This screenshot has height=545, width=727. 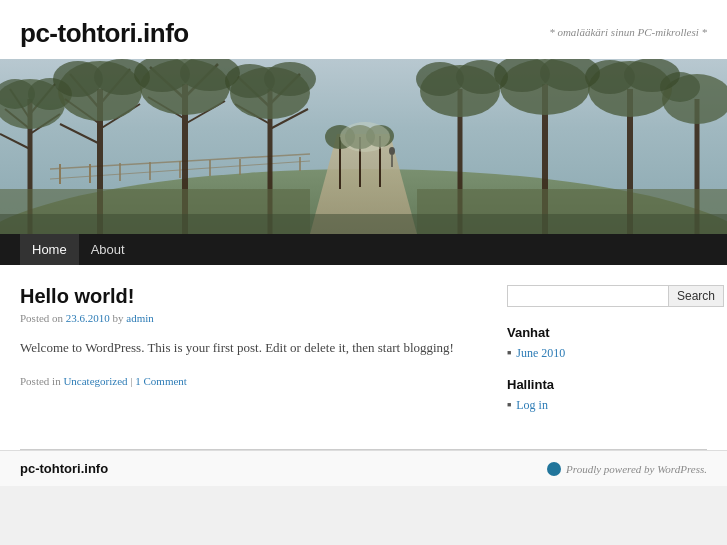 What do you see at coordinates (607, 384) in the screenshot?
I see `admin-title: Hallinta` at bounding box center [607, 384].